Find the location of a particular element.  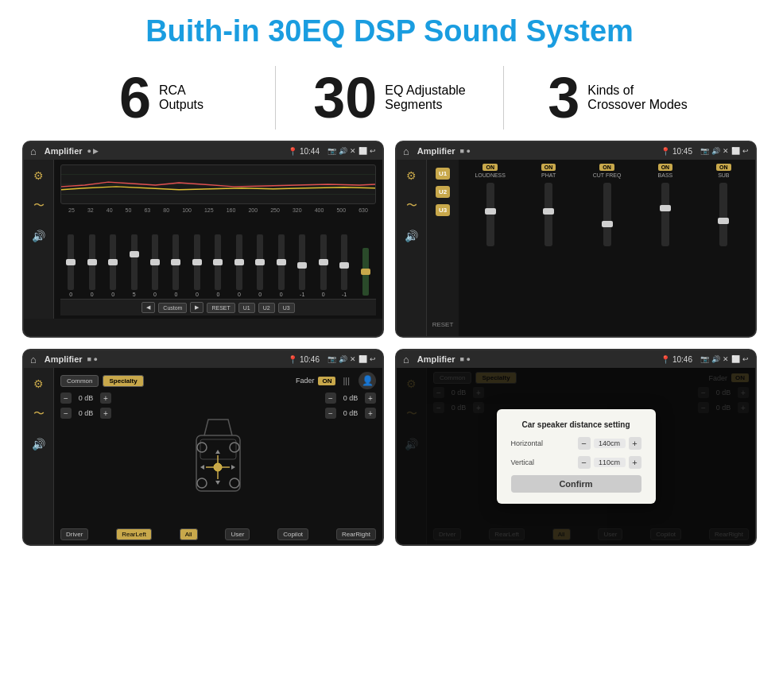

eq-slider-1: 0 is located at coordinates (71, 265).